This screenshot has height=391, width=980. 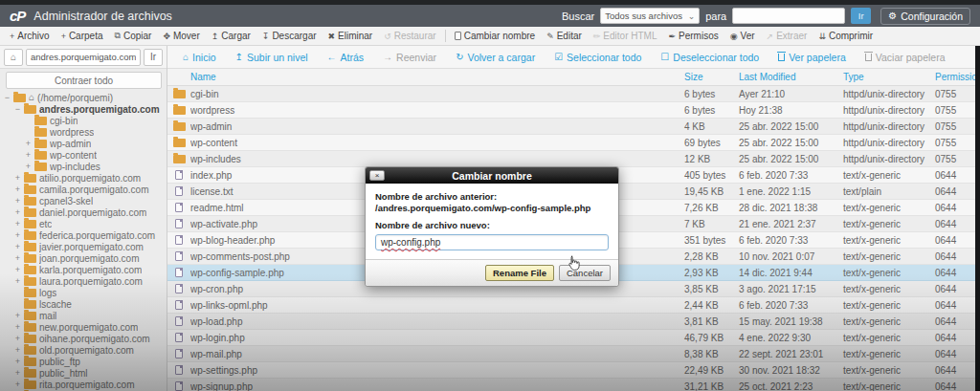 I want to click on navbar-inicio: ⌂Inicio, so click(x=199, y=57).